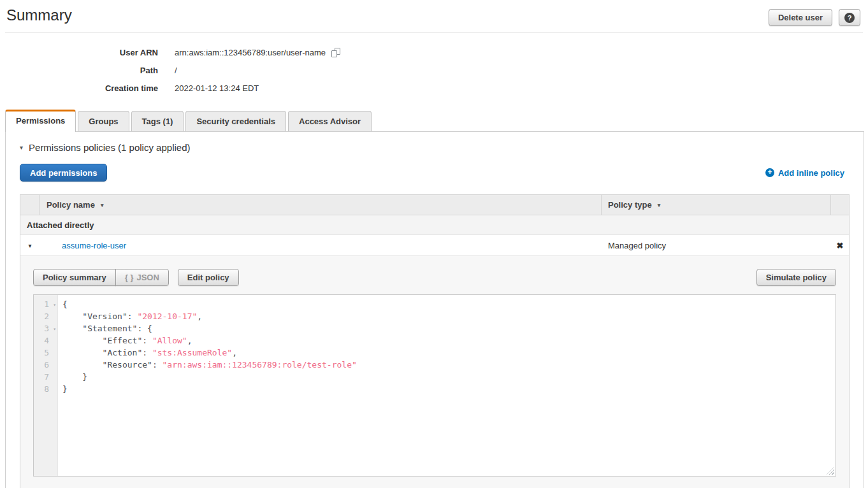 This screenshot has height=488, width=868. What do you see at coordinates (434, 70) in the screenshot?
I see `user-details: User ARN arn:aws:iam::123456789:user/use…` at bounding box center [434, 70].